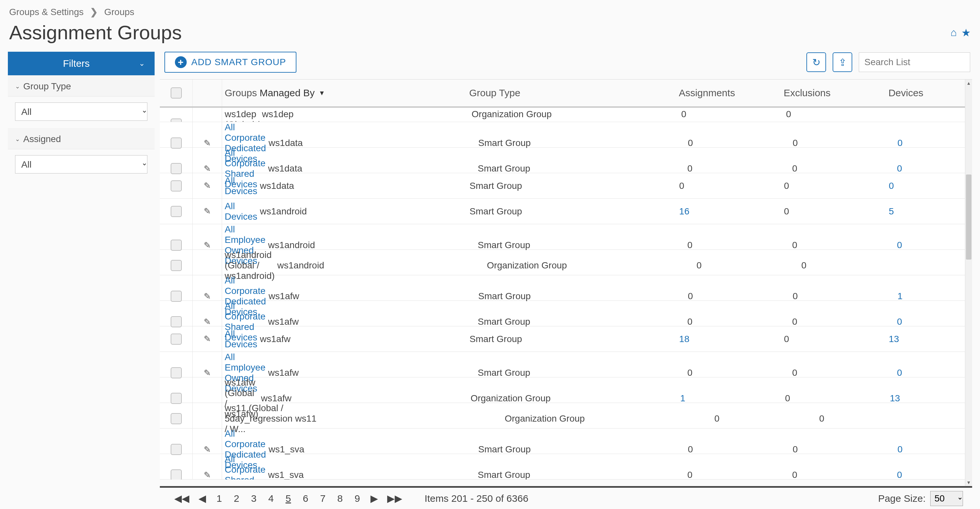 This screenshot has height=509, width=980. I want to click on search-input, so click(915, 62).